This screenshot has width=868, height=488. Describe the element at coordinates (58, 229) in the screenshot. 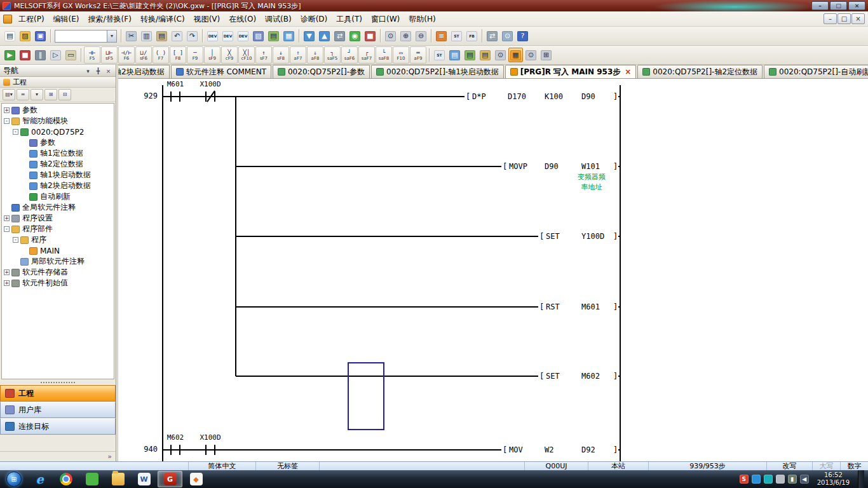

I see `tree-item-11: -程序部件` at that location.